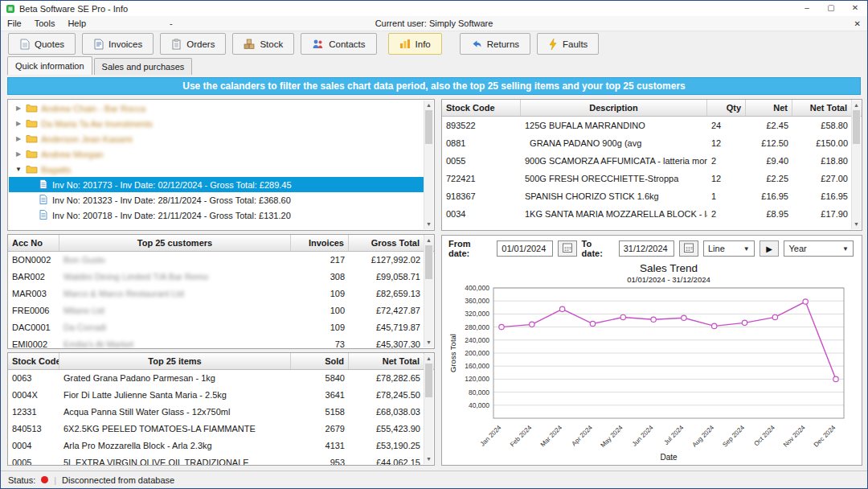  What do you see at coordinates (320, 460) in the screenshot?
I see `table-cell: 953` at bounding box center [320, 460].